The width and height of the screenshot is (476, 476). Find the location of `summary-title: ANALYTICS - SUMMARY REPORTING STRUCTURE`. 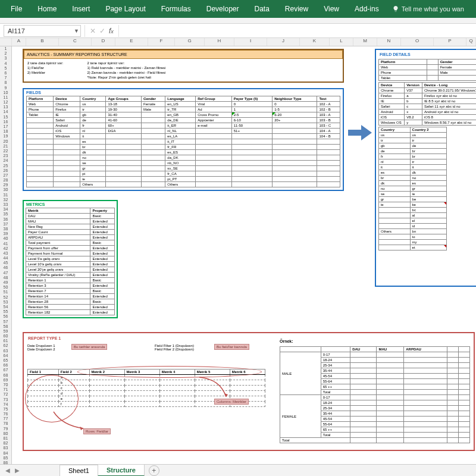

summary-title: ANALYTICS - SUMMARY REPORTING STRUCTURE is located at coordinates (183, 55).